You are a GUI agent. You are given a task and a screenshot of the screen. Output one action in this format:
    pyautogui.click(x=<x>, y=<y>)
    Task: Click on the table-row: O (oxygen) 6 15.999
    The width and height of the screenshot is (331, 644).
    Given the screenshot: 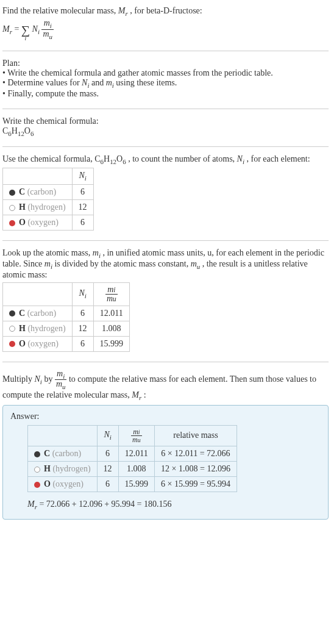 What is the action you would take?
    pyautogui.click(x=66, y=344)
    